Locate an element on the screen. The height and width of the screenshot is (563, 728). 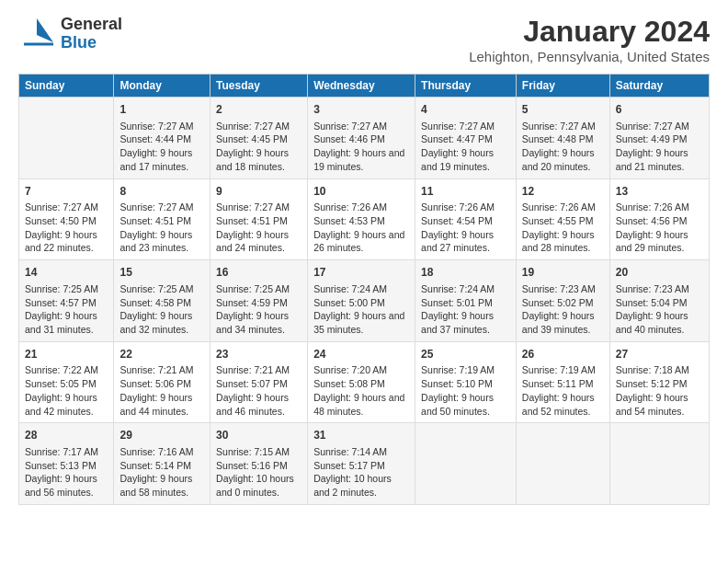
cell-info: Sunrise: 7:27 AM Sunset: 4:48 PM Dayligh… is located at coordinates (563, 147).